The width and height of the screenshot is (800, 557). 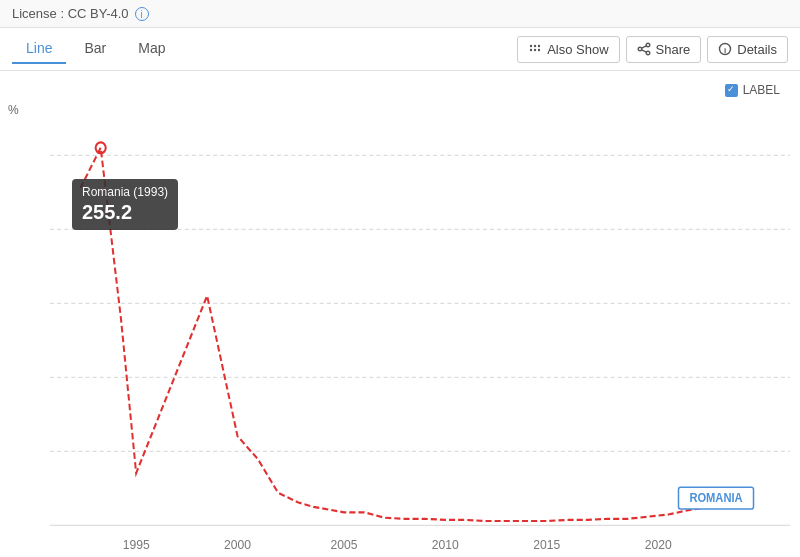 What do you see at coordinates (344, 545) in the screenshot?
I see `svg-text: 2005` at bounding box center [344, 545].